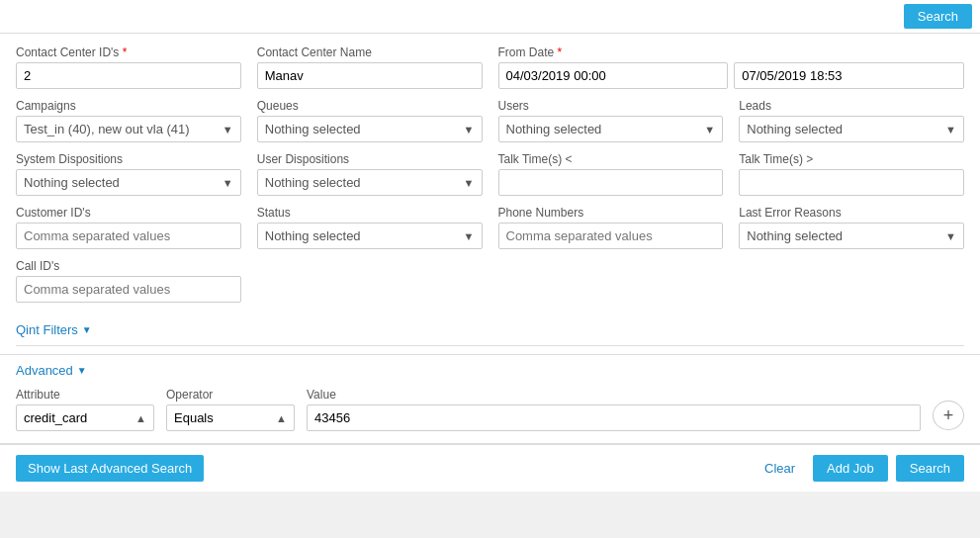 The height and width of the screenshot is (538, 980). What do you see at coordinates (230, 417) in the screenshot?
I see `operator-select: Equals` at bounding box center [230, 417].